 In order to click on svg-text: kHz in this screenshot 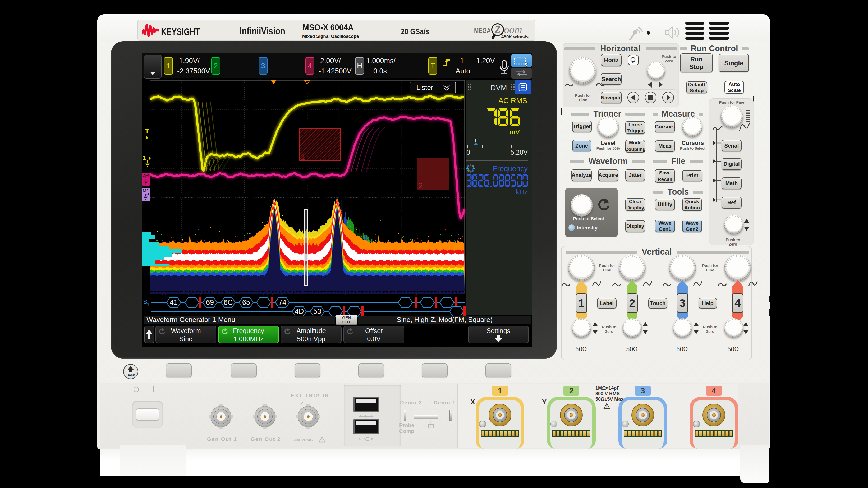, I will do `click(522, 192)`.